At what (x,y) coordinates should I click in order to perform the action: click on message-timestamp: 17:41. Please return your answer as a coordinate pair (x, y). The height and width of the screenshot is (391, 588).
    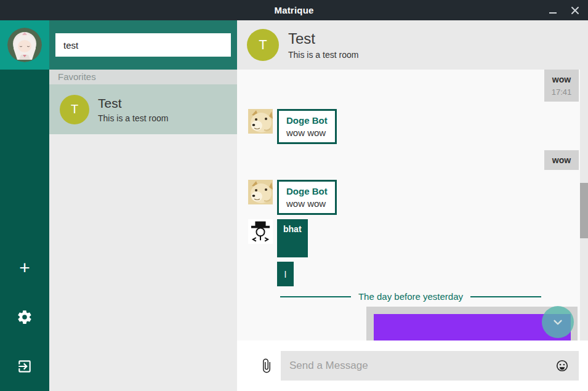
    Looking at the image, I should click on (562, 92).